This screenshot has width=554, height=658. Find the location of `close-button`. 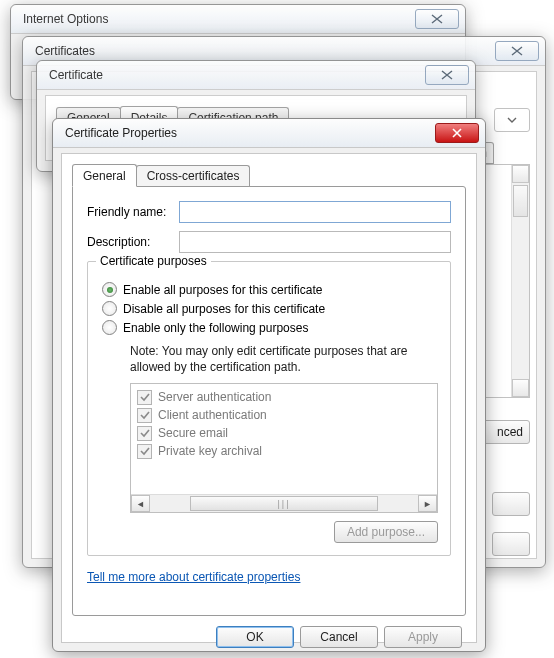

close-button is located at coordinates (457, 133).